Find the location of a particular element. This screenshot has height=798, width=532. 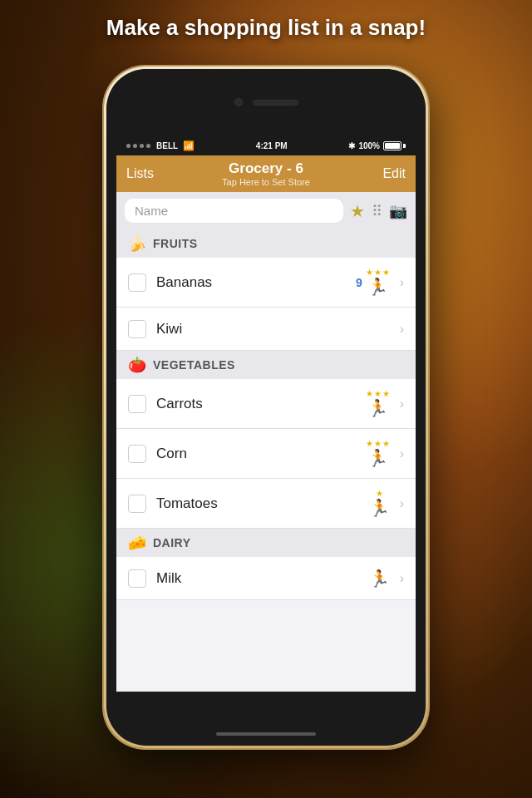

tomatoes-stars-runner: ★ 🏃 is located at coordinates (379, 504).